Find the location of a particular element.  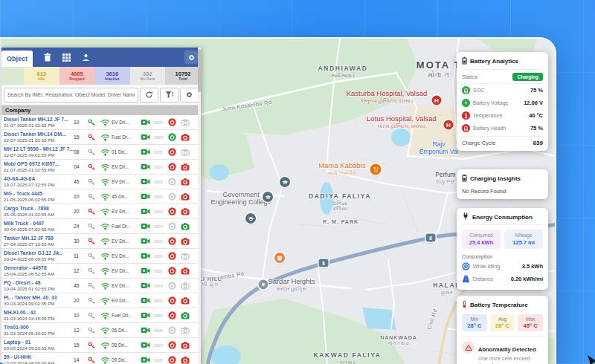

vehicle-row: Milk Truck - 0497 30-04-2025 07:02:55 AM… is located at coordinates (101, 227).